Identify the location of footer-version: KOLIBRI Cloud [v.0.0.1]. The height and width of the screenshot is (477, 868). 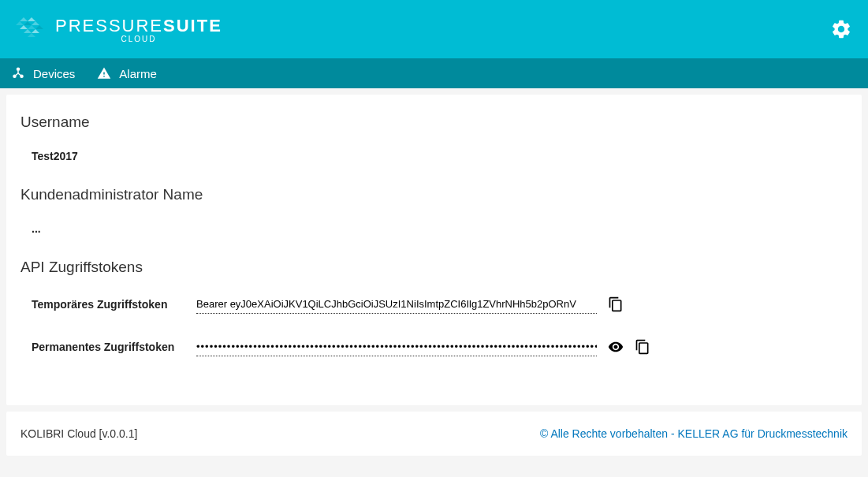
(79, 434).